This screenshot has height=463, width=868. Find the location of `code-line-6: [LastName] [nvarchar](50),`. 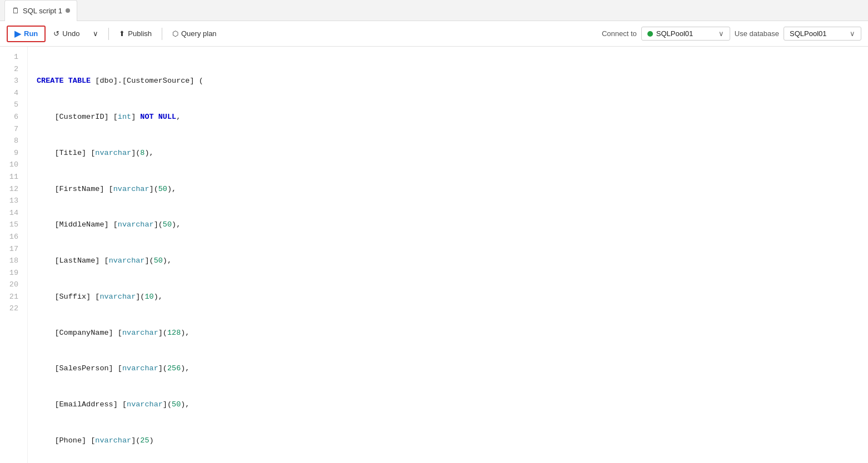

code-line-6: [LastName] [nvarchar](50), is located at coordinates (448, 261).